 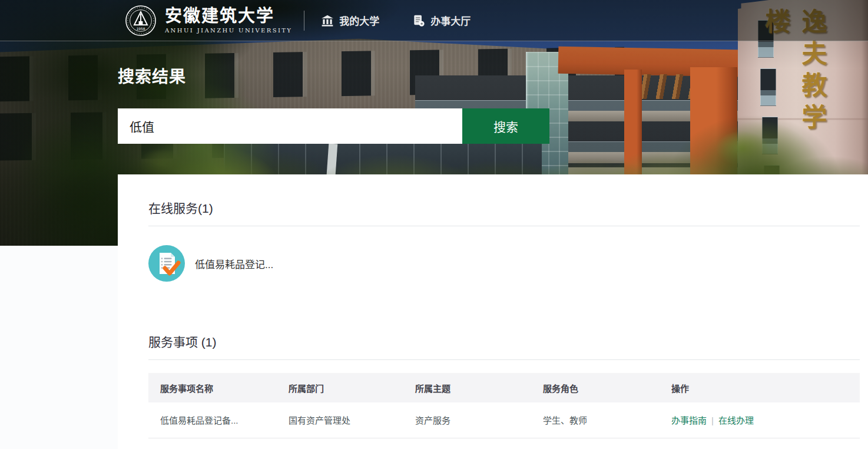 What do you see at coordinates (272, 263) in the screenshot?
I see `online-service-item: 低值易耗品登记...` at bounding box center [272, 263].